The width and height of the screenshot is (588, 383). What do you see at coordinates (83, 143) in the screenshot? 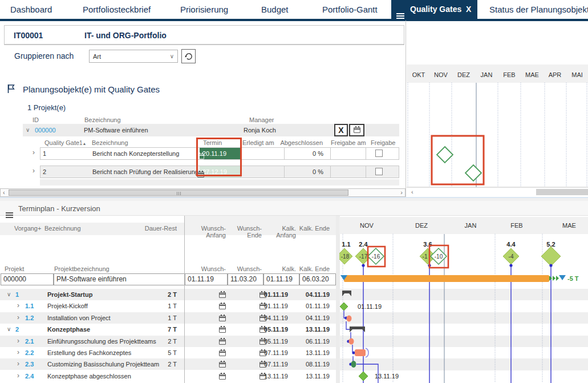
I see `sort-indicator: 1▲` at bounding box center [83, 143].